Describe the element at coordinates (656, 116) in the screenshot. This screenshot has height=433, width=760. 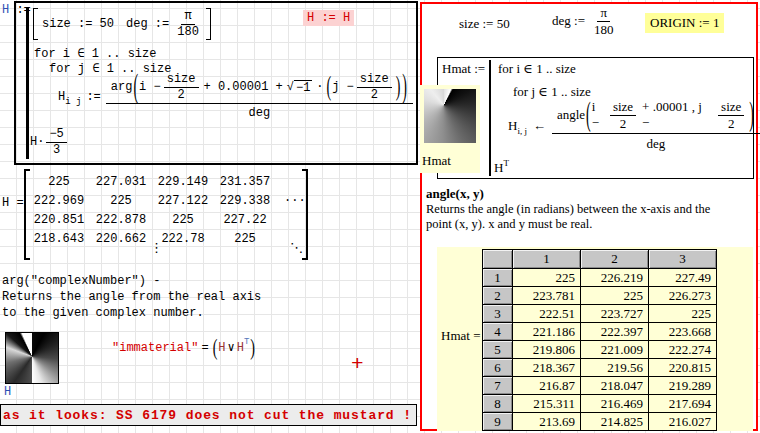
I see `numerator: angle ( i − size 2 + .00001 , j − size 2…` at that location.